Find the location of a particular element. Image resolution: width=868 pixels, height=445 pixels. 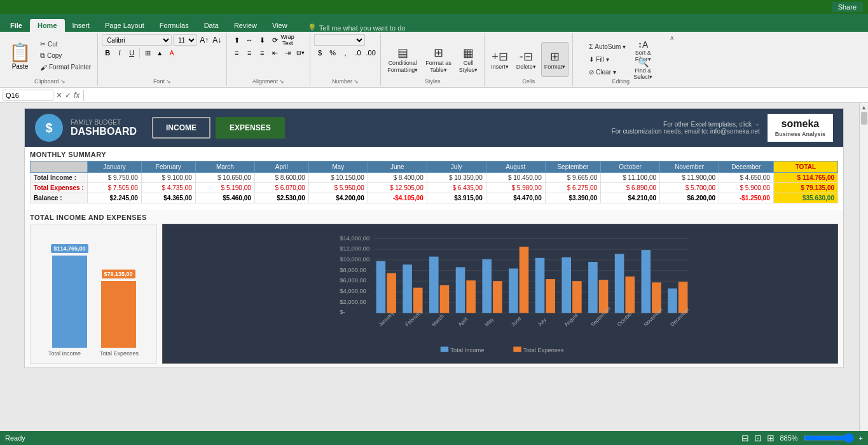

title-bar: Share is located at coordinates (434, 7).